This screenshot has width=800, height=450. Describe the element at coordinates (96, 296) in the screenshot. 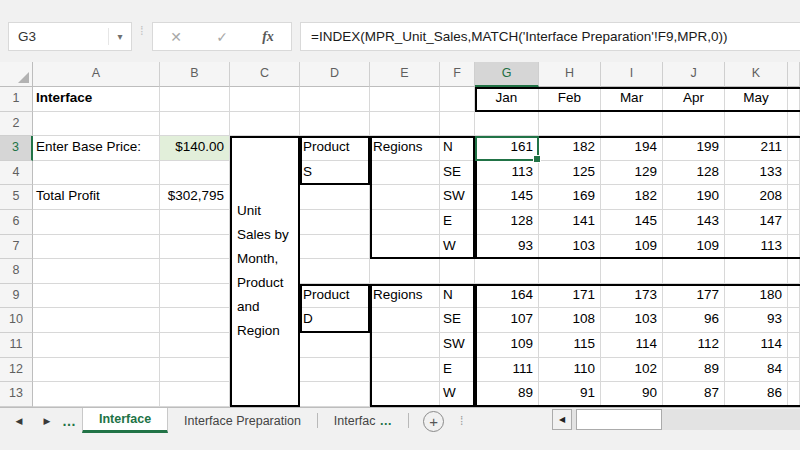

I see `cell-A9` at that location.